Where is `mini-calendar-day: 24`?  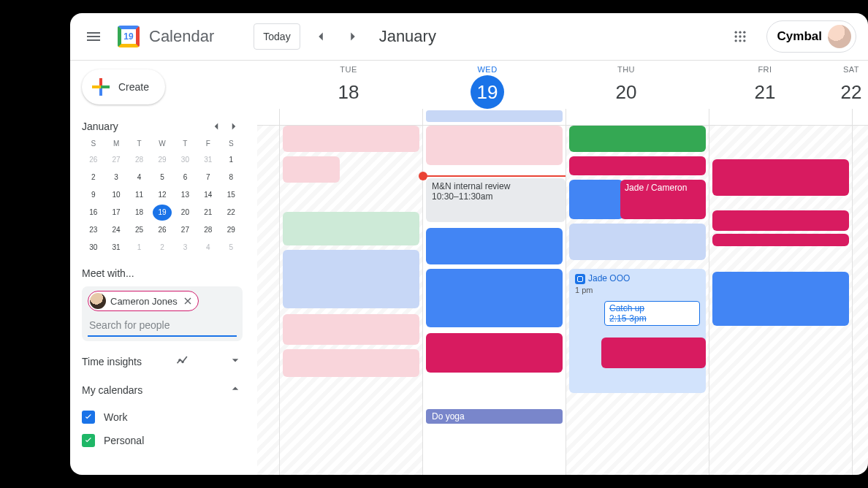 mini-calendar-day: 24 is located at coordinates (116, 230).